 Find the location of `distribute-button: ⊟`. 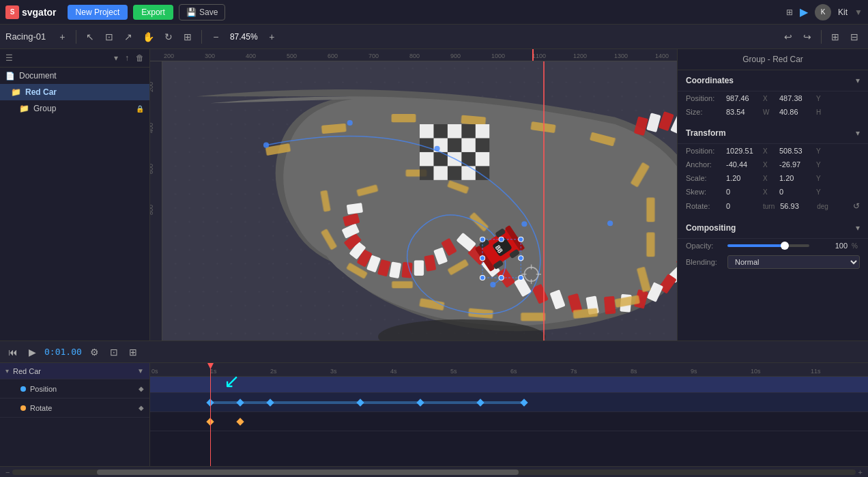

distribute-button: ⊟ is located at coordinates (854, 37).